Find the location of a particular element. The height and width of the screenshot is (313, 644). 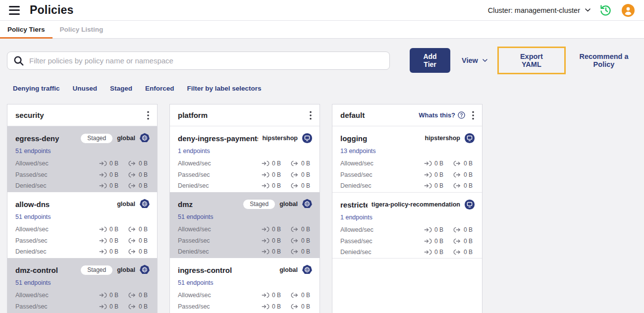

policy-card-allow-dns: allow-dns global 51 endpoints Allowed/se… is located at coordinates (82, 225).